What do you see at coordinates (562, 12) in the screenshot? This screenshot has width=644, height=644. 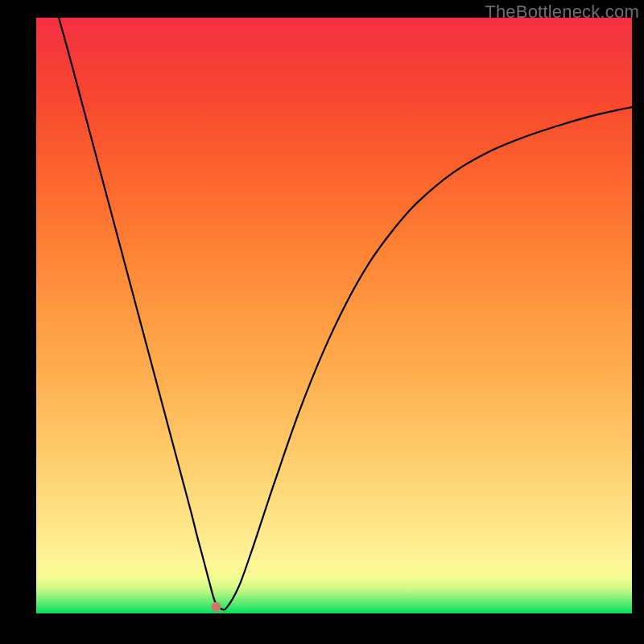 I see `watermark-text: TheBottleneck.com` at bounding box center [562, 12].